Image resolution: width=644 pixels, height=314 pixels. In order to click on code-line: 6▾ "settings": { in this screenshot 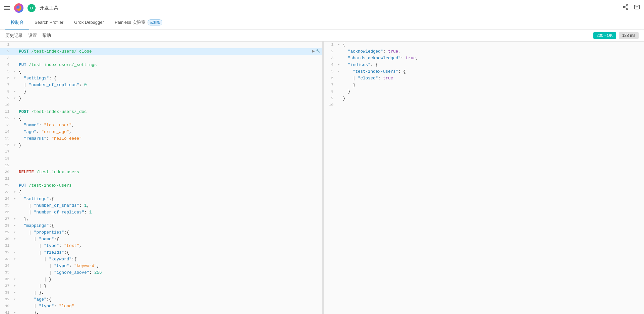, I will do `click(161, 78)`.